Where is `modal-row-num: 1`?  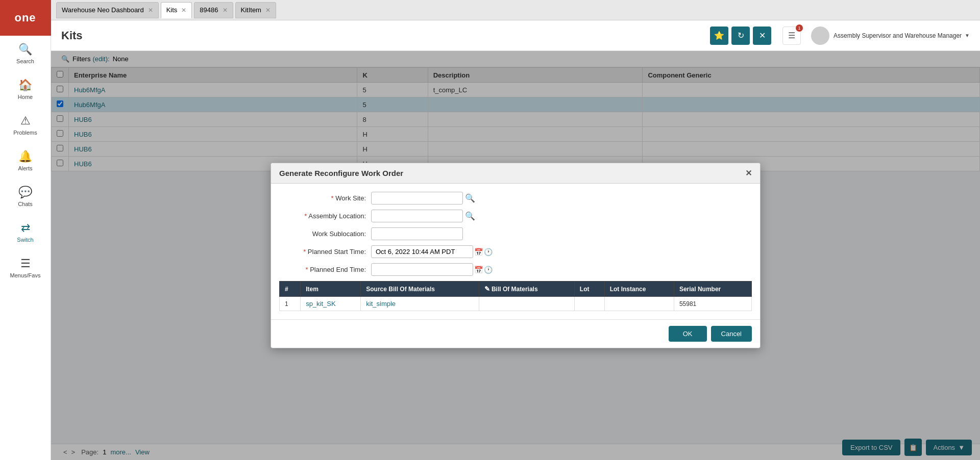
modal-row-num: 1 is located at coordinates (290, 304).